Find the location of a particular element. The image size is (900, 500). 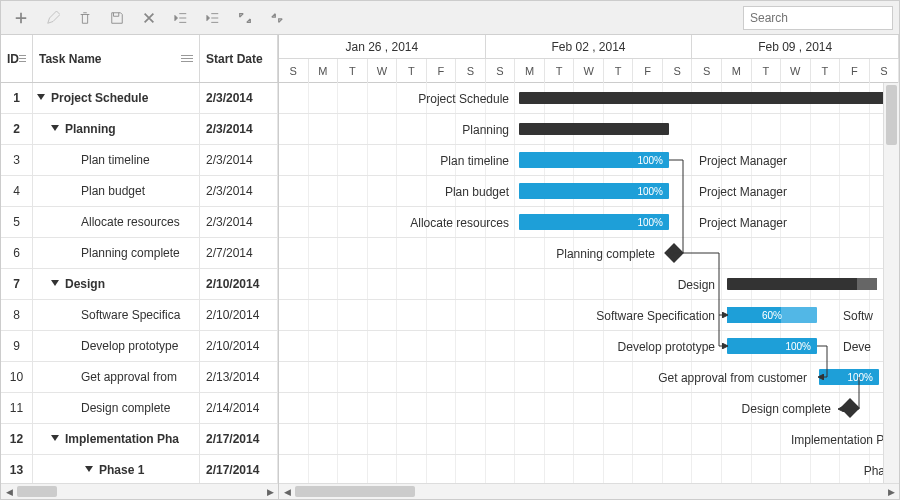

row-id: 4 is located at coordinates (17, 191).